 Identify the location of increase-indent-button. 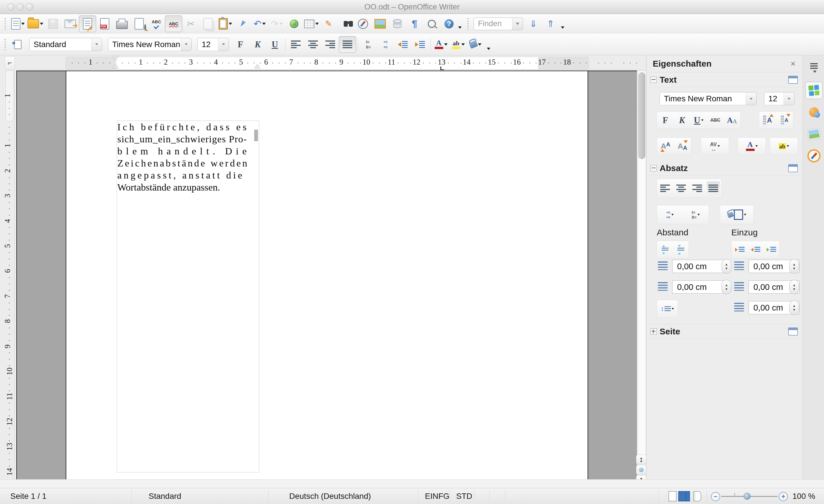
(420, 44).